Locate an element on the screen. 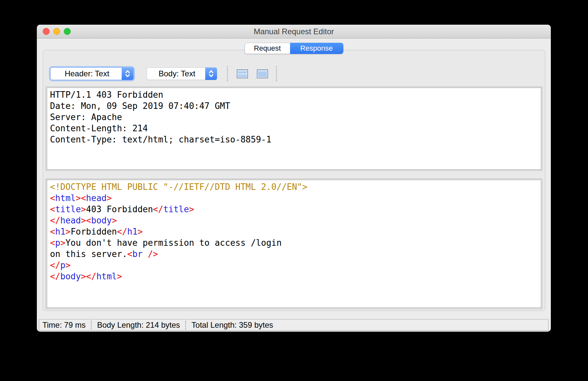  status-item: Total Length: 359 bytes is located at coordinates (232, 325).